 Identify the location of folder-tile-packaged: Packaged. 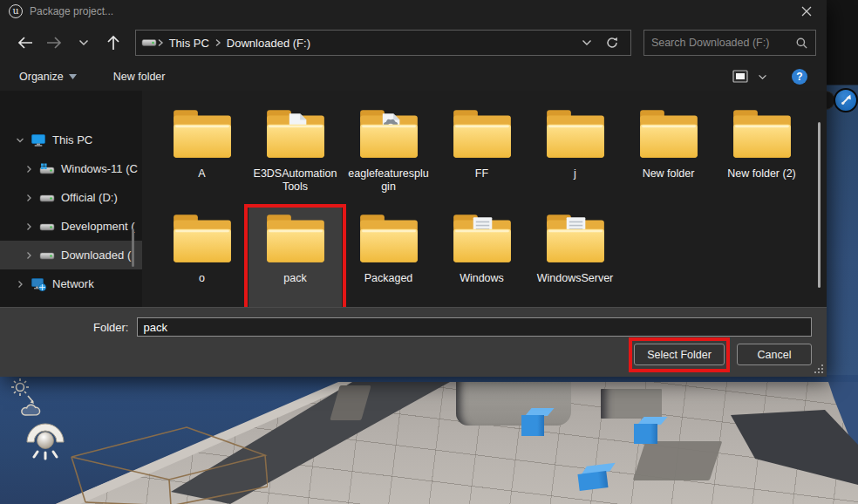
(389, 257).